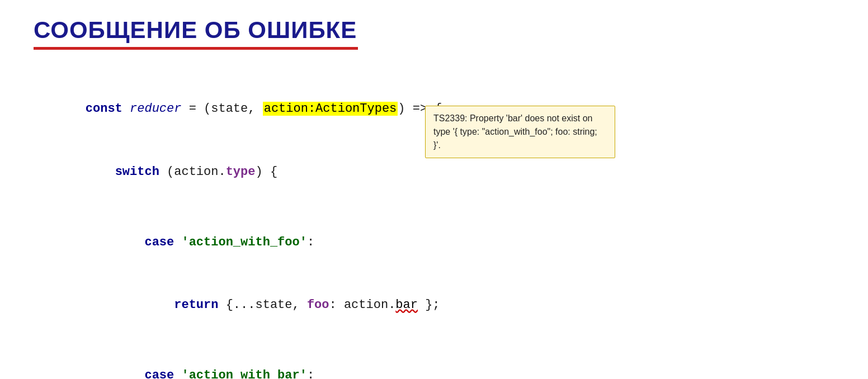 The image size is (868, 379). What do you see at coordinates (434, 242) in the screenshot?
I see `code-line-case1: case 'action_with_foo':` at bounding box center [434, 242].